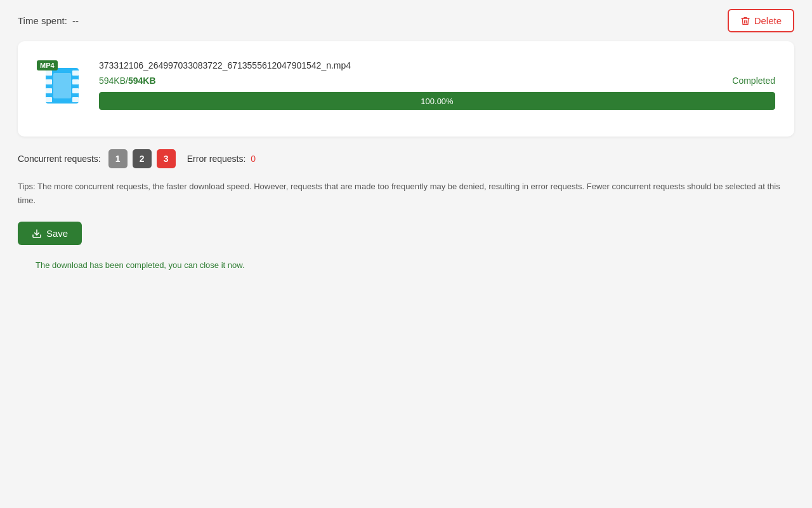 The image size is (812, 508). What do you see at coordinates (253, 159) in the screenshot?
I see `error-count: 0` at bounding box center [253, 159].